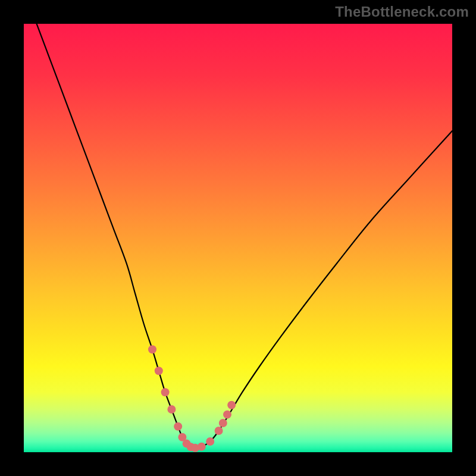 The image size is (476, 476). What do you see at coordinates (402, 12) in the screenshot?
I see `watermark-text: TheBottleneck.com` at bounding box center [402, 12].